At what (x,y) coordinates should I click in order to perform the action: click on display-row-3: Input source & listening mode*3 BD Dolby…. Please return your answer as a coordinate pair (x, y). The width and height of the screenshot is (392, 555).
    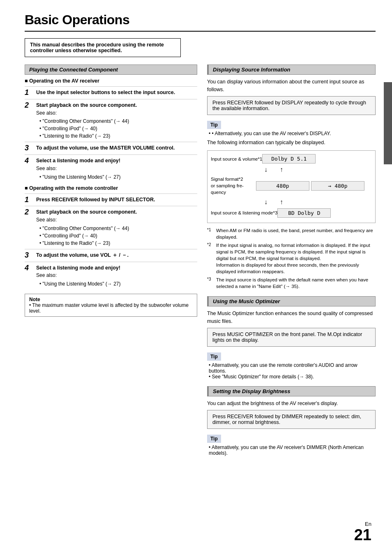
    Looking at the image, I should click on (291, 213).